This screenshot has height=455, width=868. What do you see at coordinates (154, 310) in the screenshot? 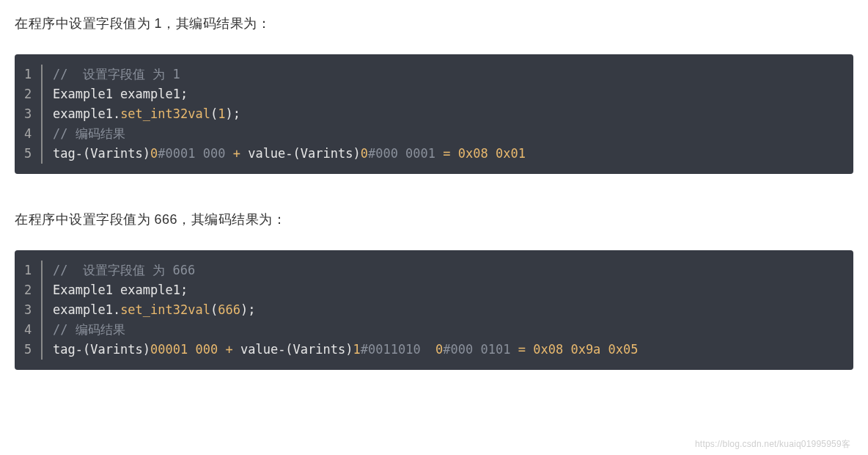
I see `code-text: example1.set_int32val(666);` at bounding box center [154, 310].